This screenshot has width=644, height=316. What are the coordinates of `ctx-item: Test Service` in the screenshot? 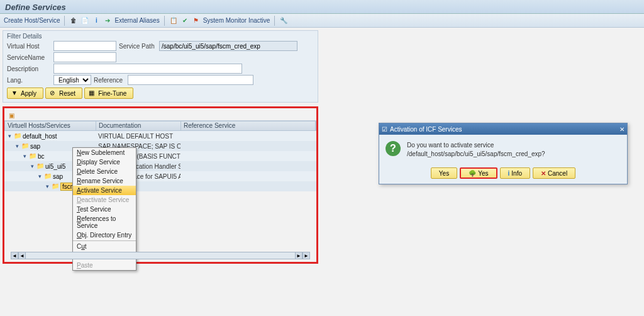 It's located at (104, 209).